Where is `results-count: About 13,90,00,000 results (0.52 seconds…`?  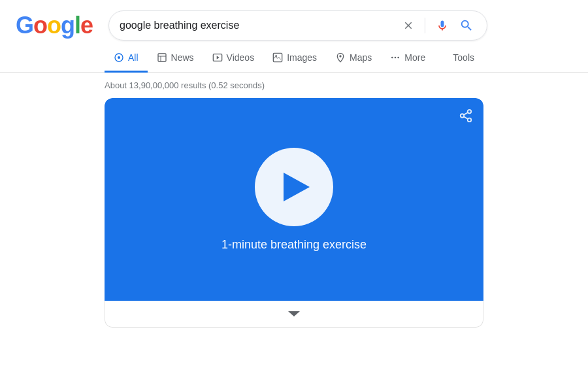 results-count: About 13,90,00,000 results (0.52 seconds… is located at coordinates (294, 85).